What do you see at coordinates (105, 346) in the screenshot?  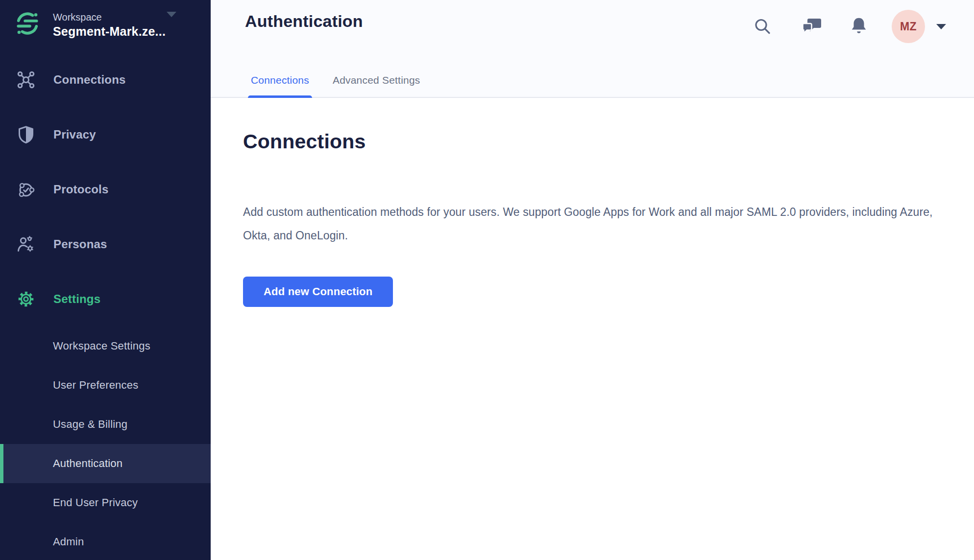 I see `subnav-item-workspace-settings: Workspace Settings` at bounding box center [105, 346].